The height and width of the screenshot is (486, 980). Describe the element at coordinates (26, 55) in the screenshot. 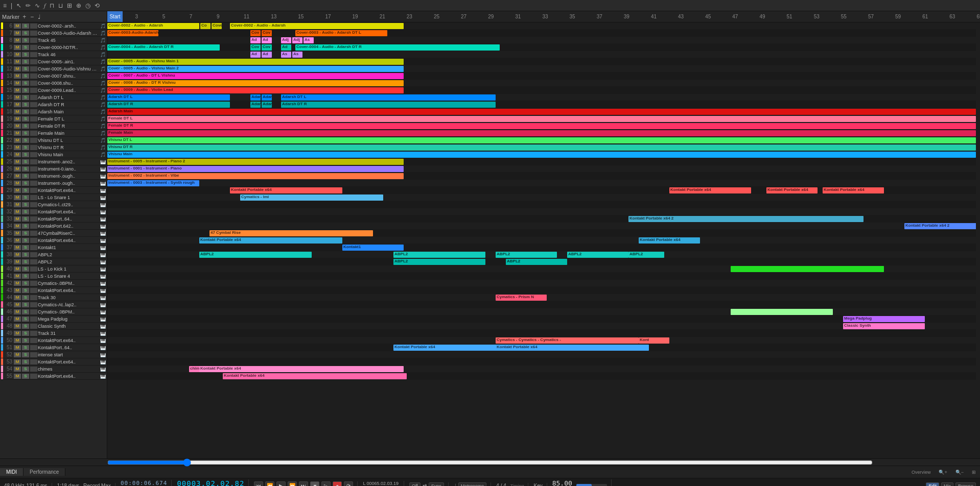

I see `solo-btn-10: S` at that location.